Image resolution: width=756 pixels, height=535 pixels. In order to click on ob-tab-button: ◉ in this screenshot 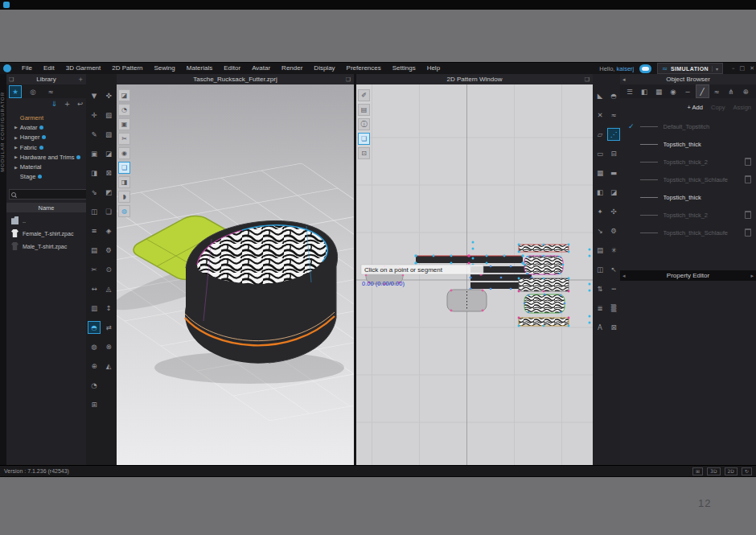, I will do `click(674, 92)`.